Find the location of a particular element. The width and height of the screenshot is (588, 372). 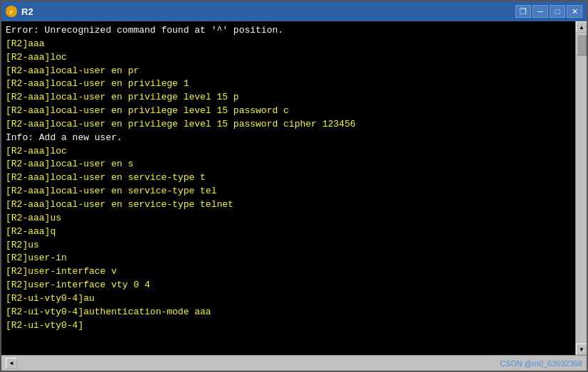

terminal-line: Info: Add a new user. is located at coordinates (288, 138).